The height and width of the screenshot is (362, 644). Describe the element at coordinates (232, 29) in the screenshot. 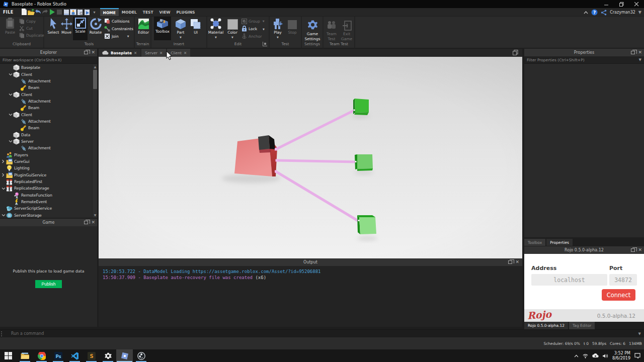

I see `color-button: Color ▼` at that location.